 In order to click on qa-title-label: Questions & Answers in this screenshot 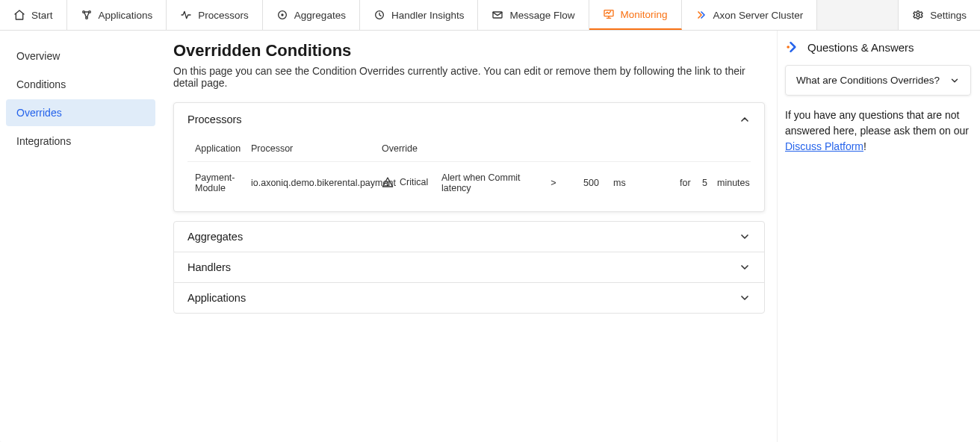, I will do `click(860, 48)`.